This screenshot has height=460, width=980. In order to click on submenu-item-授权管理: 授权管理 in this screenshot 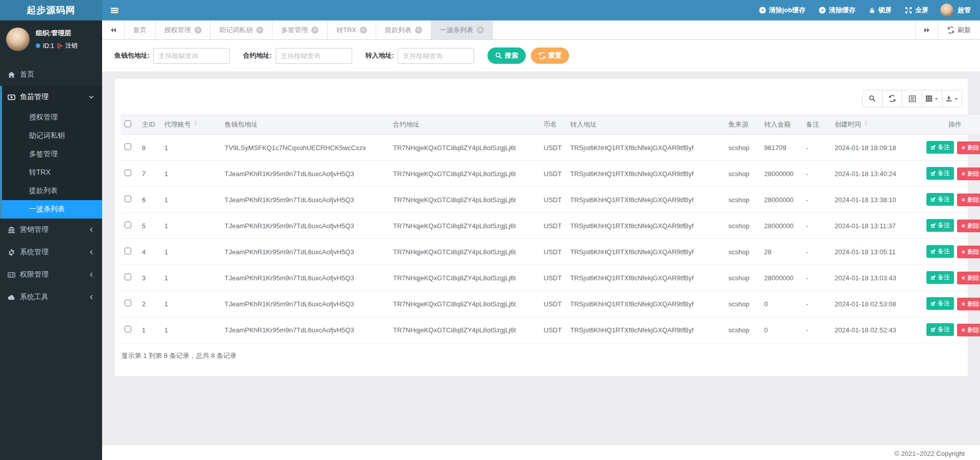, I will do `click(52, 117)`.